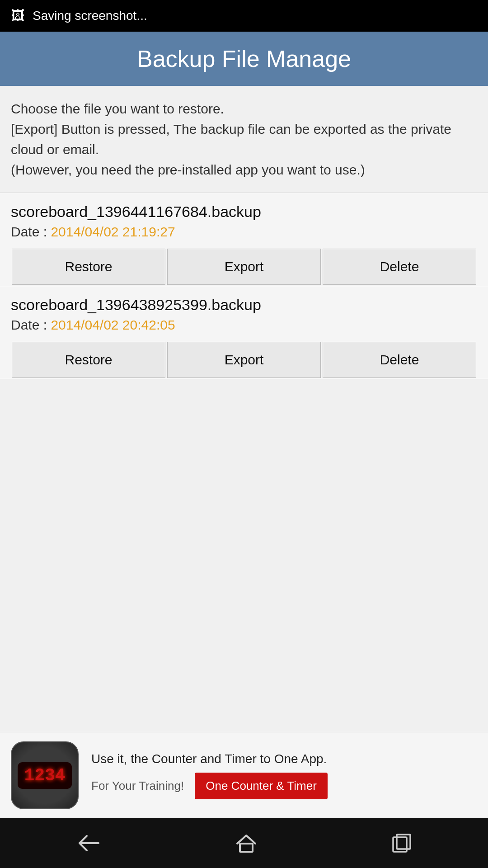  Describe the element at coordinates (89, 267) in the screenshot. I see `restore-button-1: Restore` at that location.